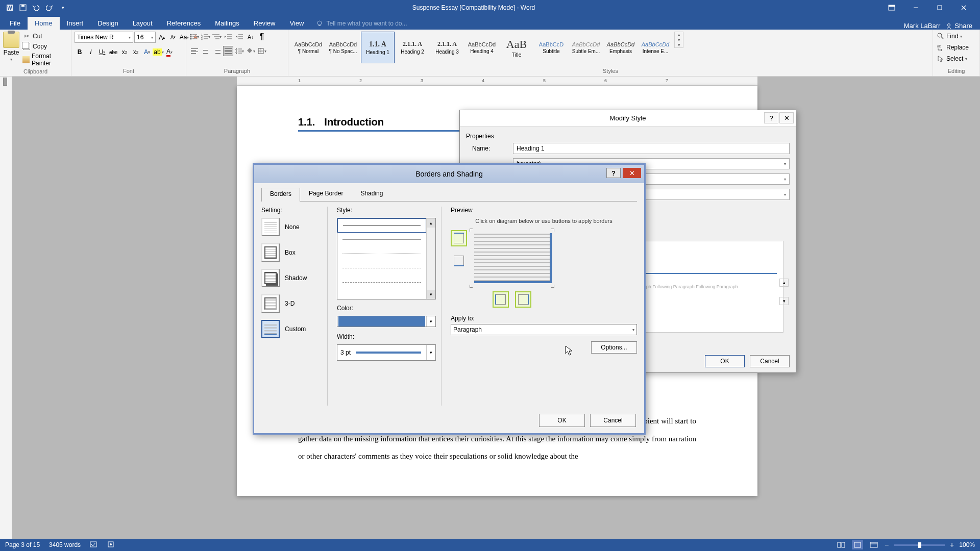  I want to click on styles-scroll-up: ▴, so click(679, 35).